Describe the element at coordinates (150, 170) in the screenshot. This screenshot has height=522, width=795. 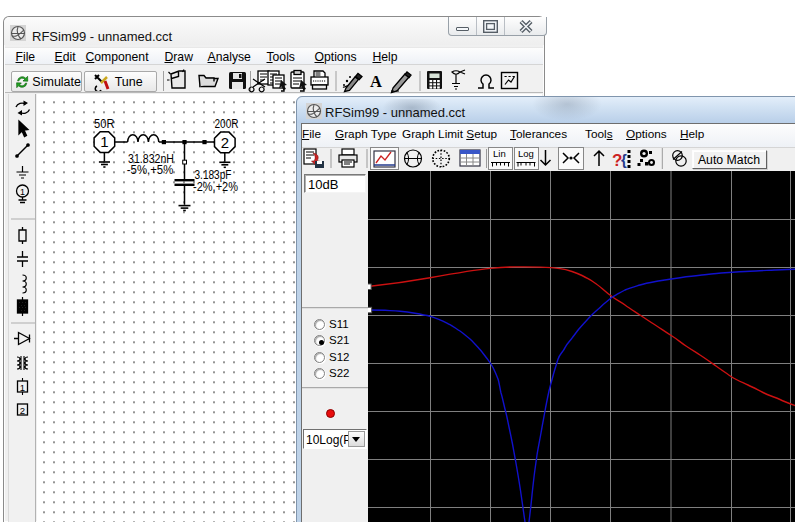
I see `svg-text: -5%,+5%` at that location.